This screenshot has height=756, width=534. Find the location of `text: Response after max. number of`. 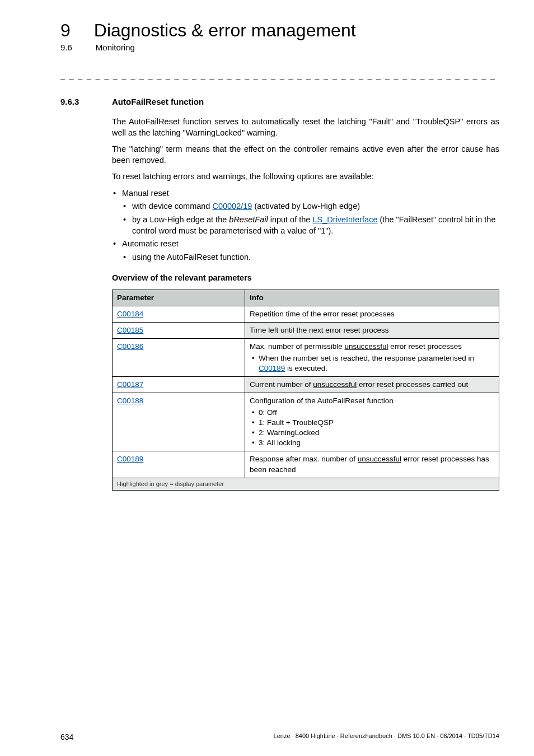

text: Response after max. number of is located at coordinates (303, 459).